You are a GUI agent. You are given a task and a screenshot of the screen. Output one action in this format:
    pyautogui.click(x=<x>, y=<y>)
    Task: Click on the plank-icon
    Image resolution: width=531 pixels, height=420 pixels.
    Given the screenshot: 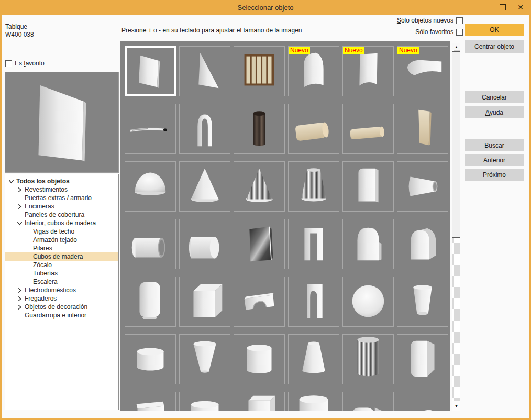 What is the action you would take?
    pyautogui.click(x=423, y=129)
    